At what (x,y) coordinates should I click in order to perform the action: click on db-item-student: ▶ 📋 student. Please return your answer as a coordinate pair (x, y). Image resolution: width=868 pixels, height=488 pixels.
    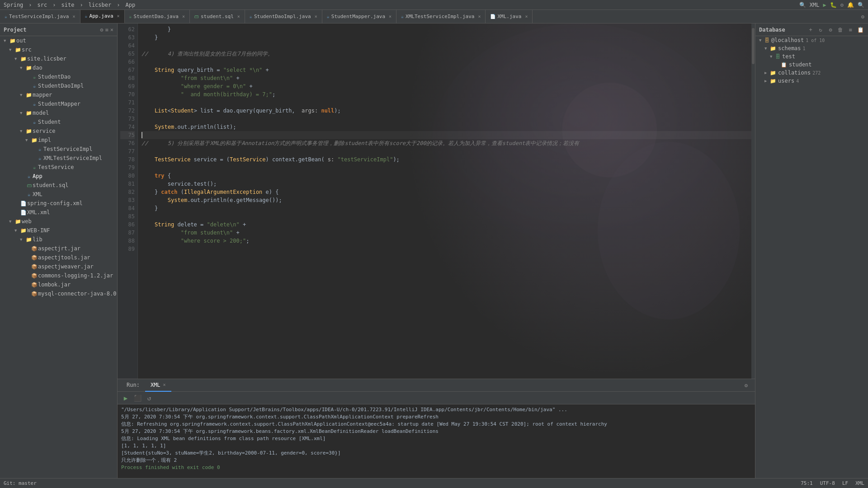
    Looking at the image, I should click on (812, 65).